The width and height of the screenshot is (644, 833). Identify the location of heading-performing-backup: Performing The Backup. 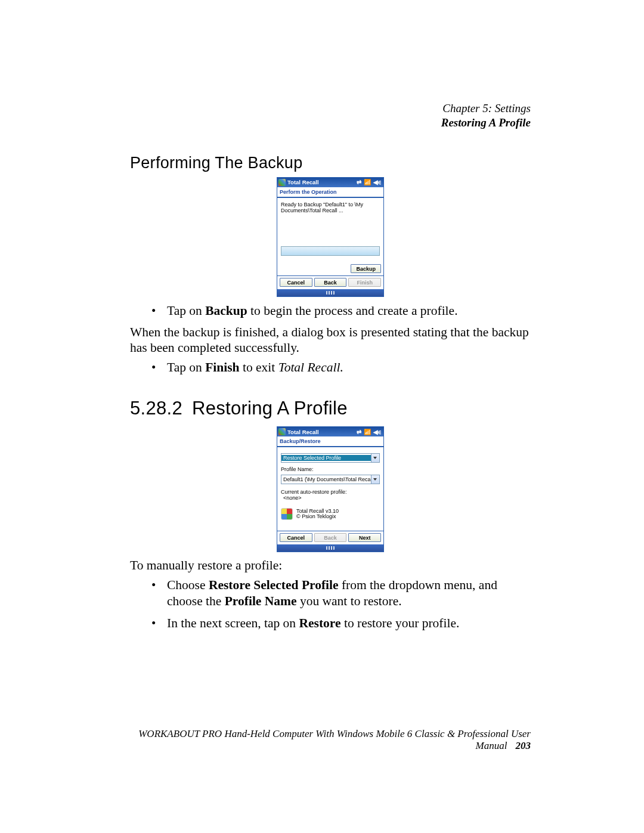
(330, 163).